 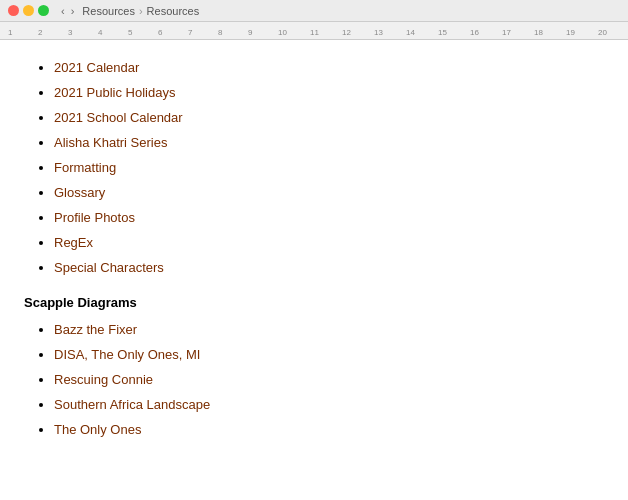 What do you see at coordinates (319, 268) in the screenshot?
I see `list-item: Special Characters` at bounding box center [319, 268].